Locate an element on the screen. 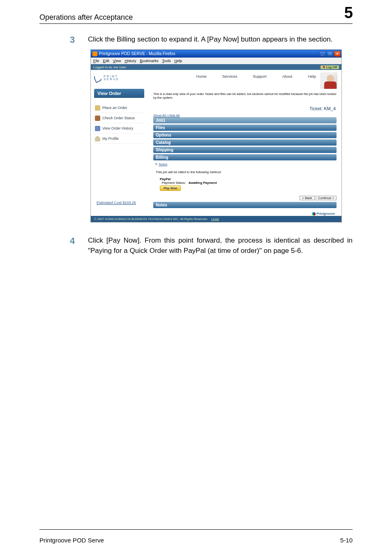  view-order-header: View Order is located at coordinates (119, 93).